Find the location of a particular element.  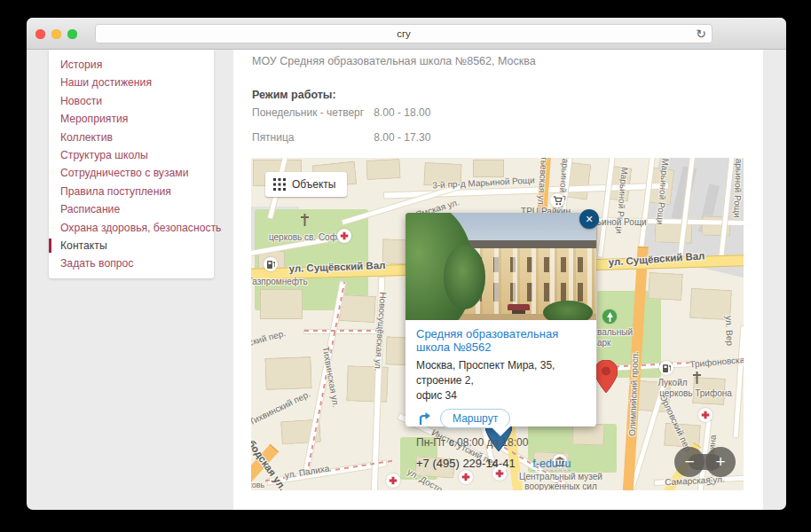

popup-address-line1: Москва, Проспект Мира, 35, строение 2, is located at coordinates (485, 372).